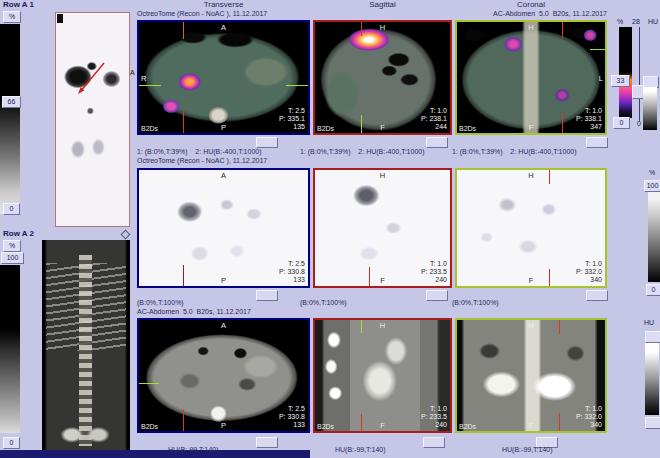 The height and width of the screenshot is (458, 660). What do you see at coordinates (86, 345) in the screenshot?
I see `viewport-ct-scout-coronal` at bounding box center [86, 345].